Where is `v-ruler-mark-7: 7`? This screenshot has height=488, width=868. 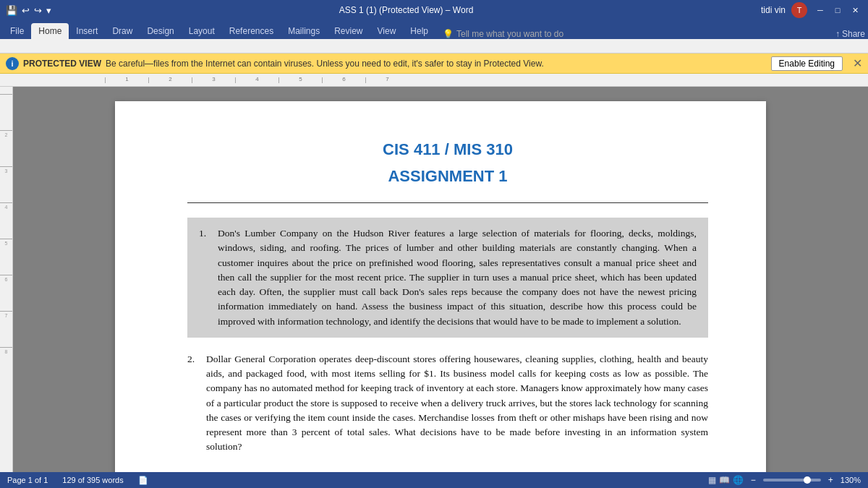 v-ruler-mark-7: 7 is located at coordinates (6, 329).